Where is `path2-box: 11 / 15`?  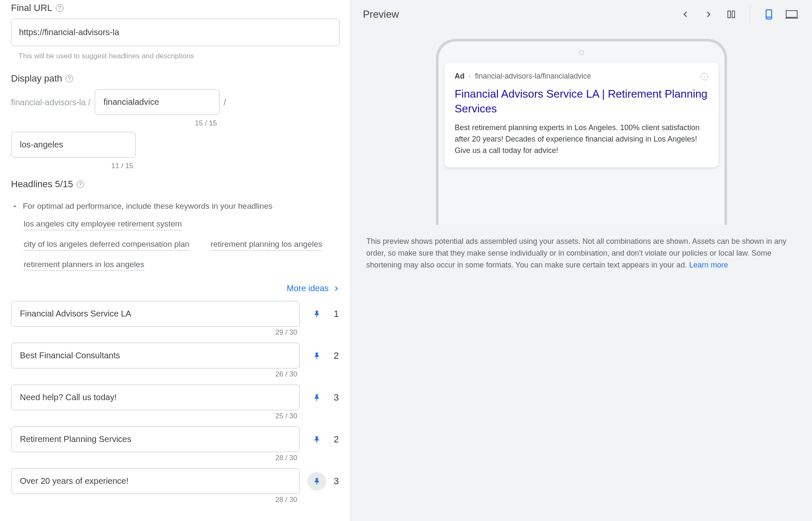 path2-box: 11 / 15 is located at coordinates (74, 151).